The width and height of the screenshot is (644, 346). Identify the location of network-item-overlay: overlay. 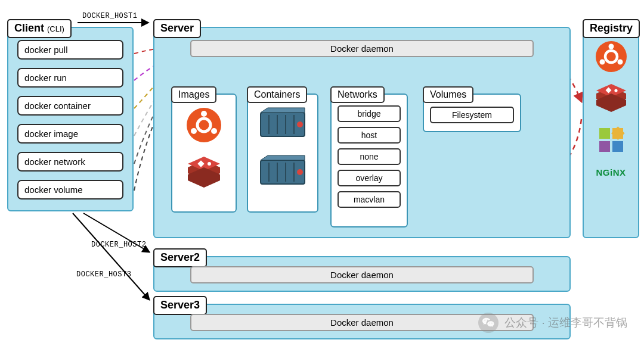
(369, 178).